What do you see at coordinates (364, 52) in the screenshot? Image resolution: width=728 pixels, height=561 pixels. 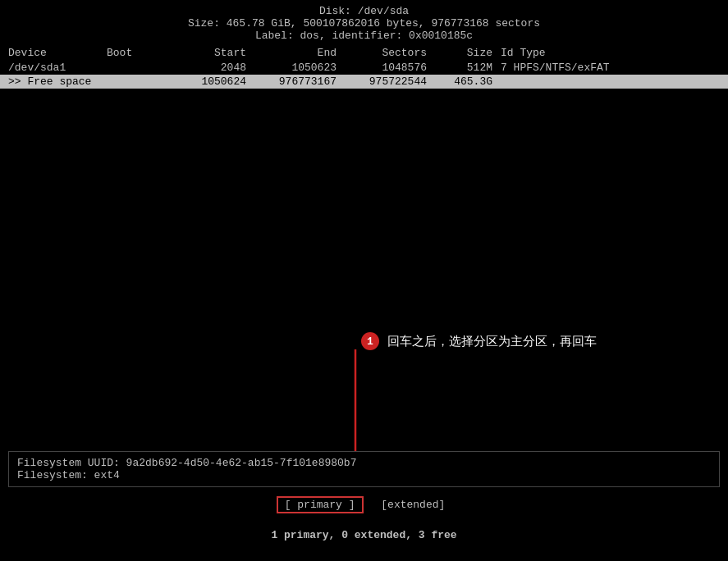 I see `table-header: Device Boot Start End Sectors Size Id Ty…` at bounding box center [364, 52].